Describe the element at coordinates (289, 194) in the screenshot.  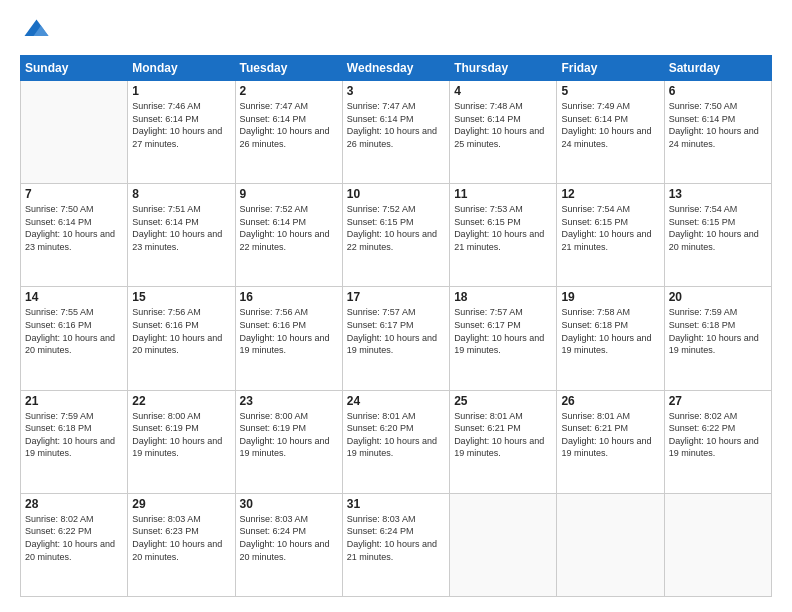
I see `day-number: 9` at that location.